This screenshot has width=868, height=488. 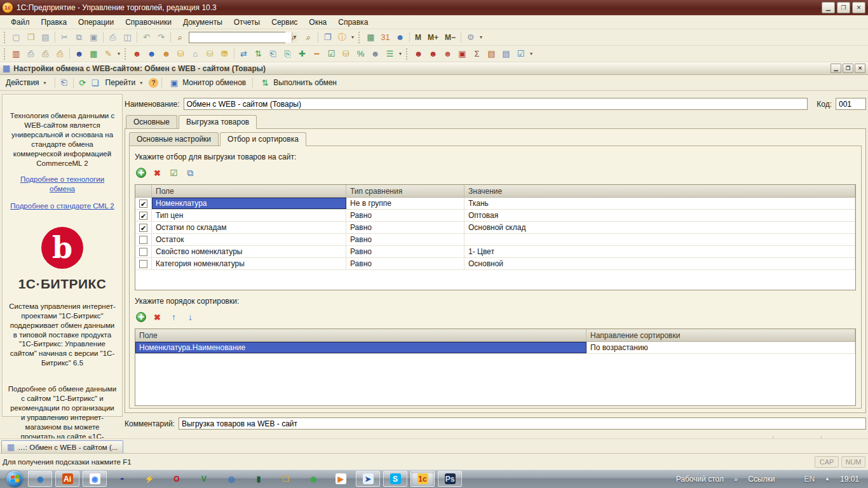 I want to click on redo-icon: ↷, so click(x=161, y=37).